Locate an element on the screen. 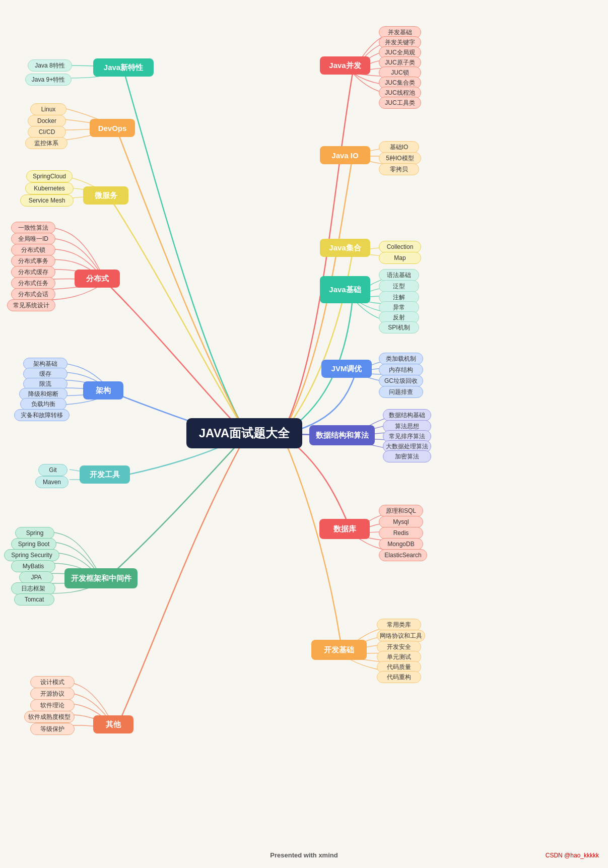 The image size is (608, 868). cache-label: 缓存 is located at coordinates (45, 374).